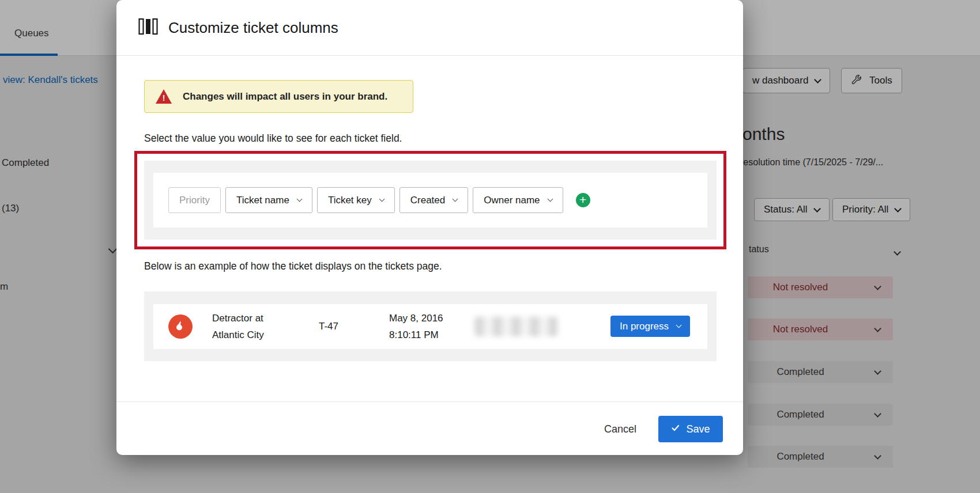 This screenshot has height=493, width=980. What do you see at coordinates (273, 138) in the screenshot?
I see `select-instruction: Select the value you would like to see f…` at bounding box center [273, 138].